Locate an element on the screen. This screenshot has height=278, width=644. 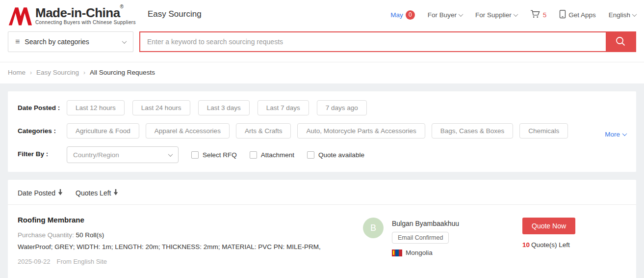
sort-bar: Date Posted Quotes Left is located at coordinates (322, 193).